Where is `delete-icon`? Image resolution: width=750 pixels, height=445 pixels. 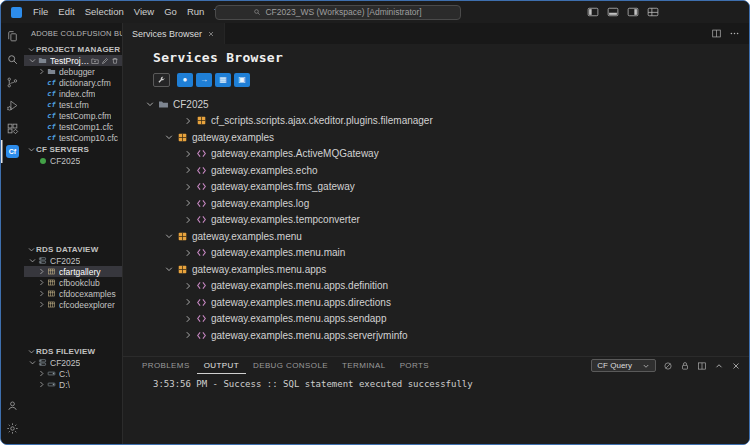
delete-icon is located at coordinates (115, 61).